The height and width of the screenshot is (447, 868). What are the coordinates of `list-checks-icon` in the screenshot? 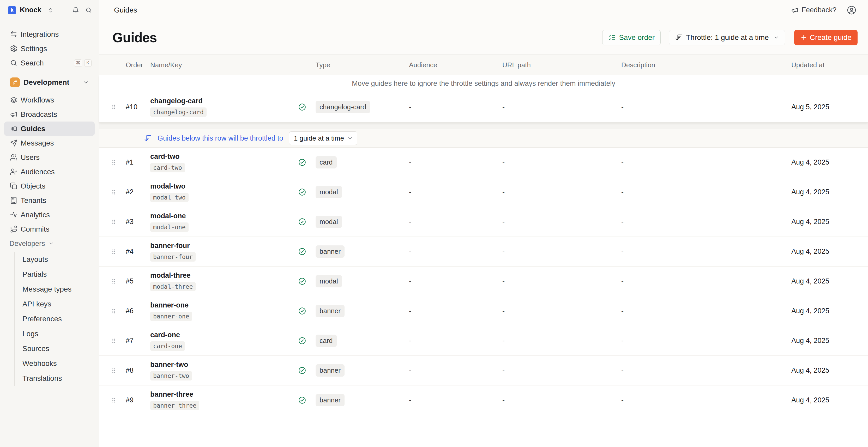 It's located at (612, 37).